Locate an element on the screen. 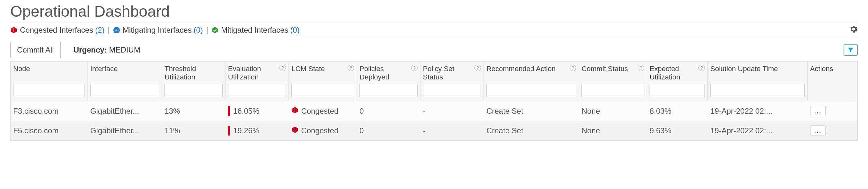 This screenshot has width=868, height=189. status-congested-label: Congested Interfaces is located at coordinates (57, 30).